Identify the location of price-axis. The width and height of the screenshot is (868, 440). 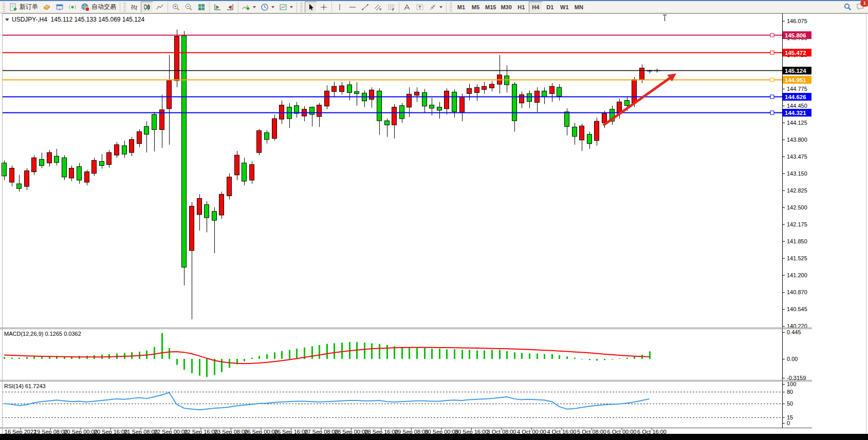
(823, 221).